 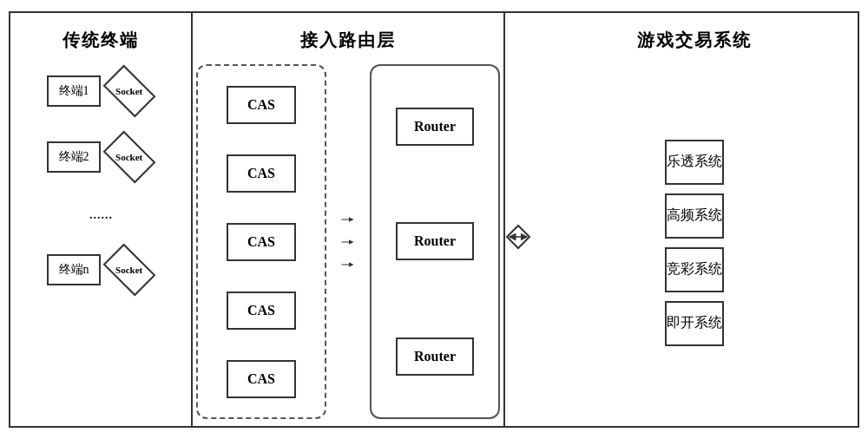 I want to click on terminal-row-2: 终端2 Socket, so click(x=101, y=157).